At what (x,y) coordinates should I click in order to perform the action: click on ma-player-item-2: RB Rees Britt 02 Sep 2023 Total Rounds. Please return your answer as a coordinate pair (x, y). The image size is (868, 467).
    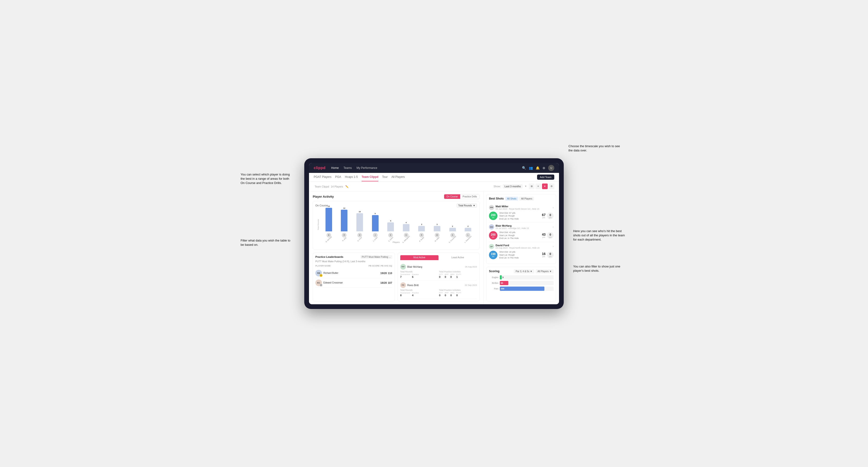
    Looking at the image, I should click on (439, 290).